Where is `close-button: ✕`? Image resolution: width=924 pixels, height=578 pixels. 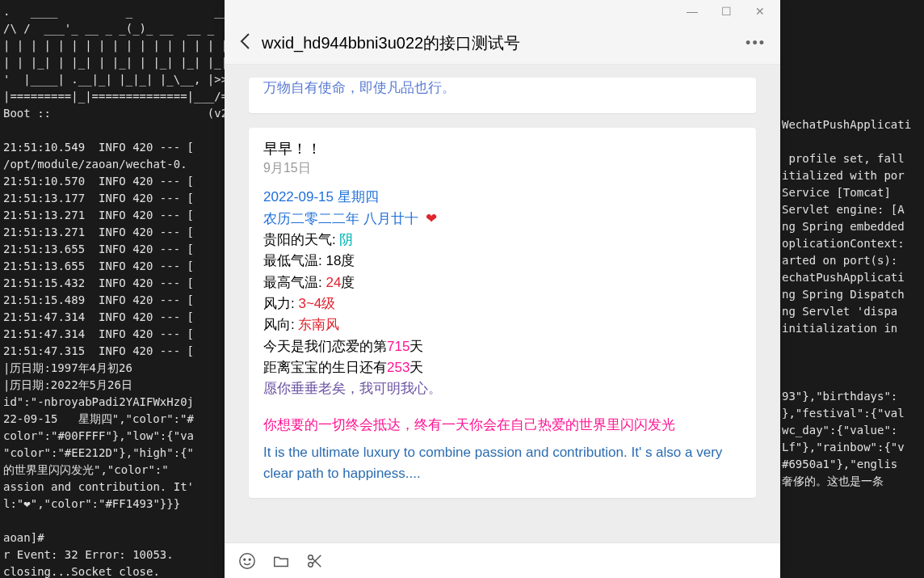
close-button: ✕ is located at coordinates (760, 11).